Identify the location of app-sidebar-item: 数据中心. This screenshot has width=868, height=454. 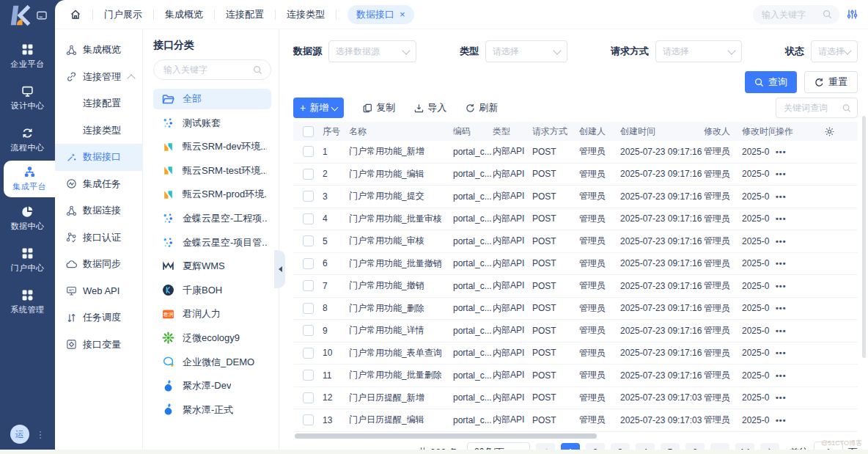
(28, 219).